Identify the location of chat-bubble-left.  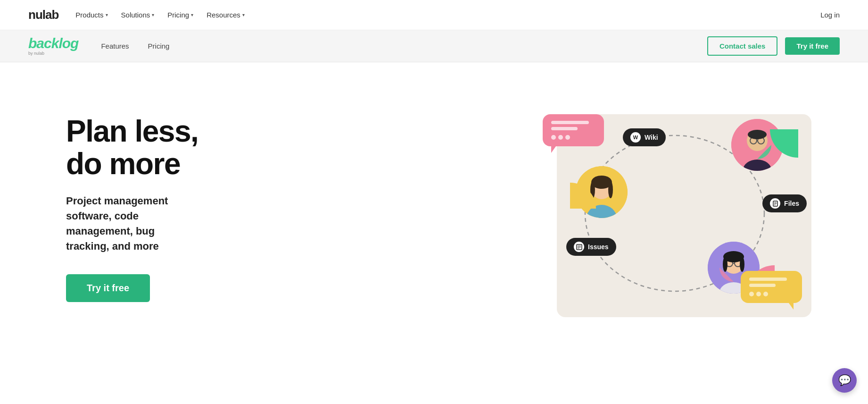
(573, 130).